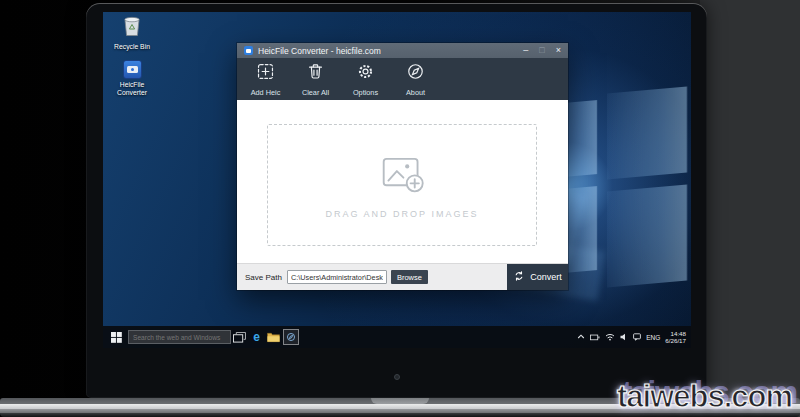 The image size is (800, 417). I want to click on desktop-icon-label: Recycle Bin, so click(132, 47).